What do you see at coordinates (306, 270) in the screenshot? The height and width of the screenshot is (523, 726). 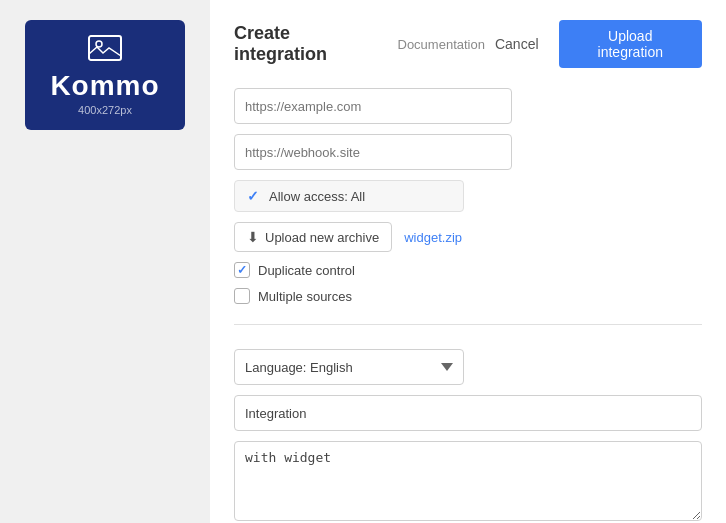 I see `duplicate-control-label: Duplicate control` at bounding box center [306, 270].